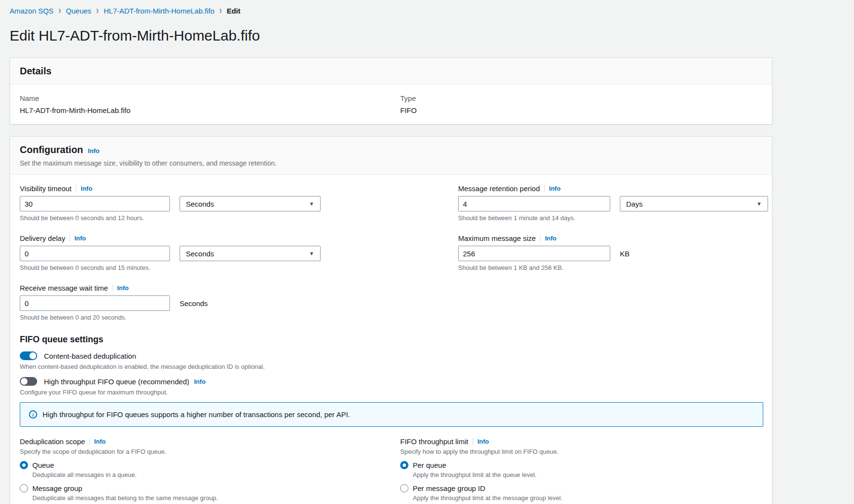  I want to click on dedup-scope-info-link: Info, so click(100, 441).